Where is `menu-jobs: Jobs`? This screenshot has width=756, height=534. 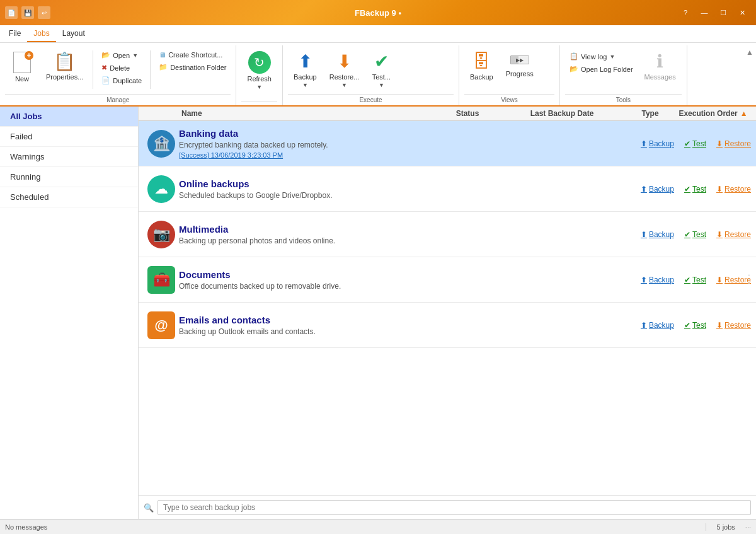
menu-jobs: Jobs is located at coordinates (42, 34).